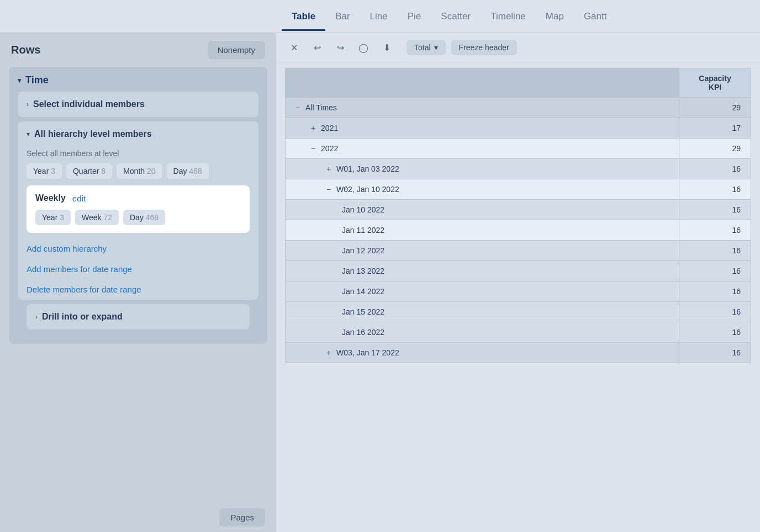 This screenshot has width=760, height=532. Describe the element at coordinates (138, 209) in the screenshot. I see `weekly-box: Weekly edit Year 3 Week 72 Day` at that location.